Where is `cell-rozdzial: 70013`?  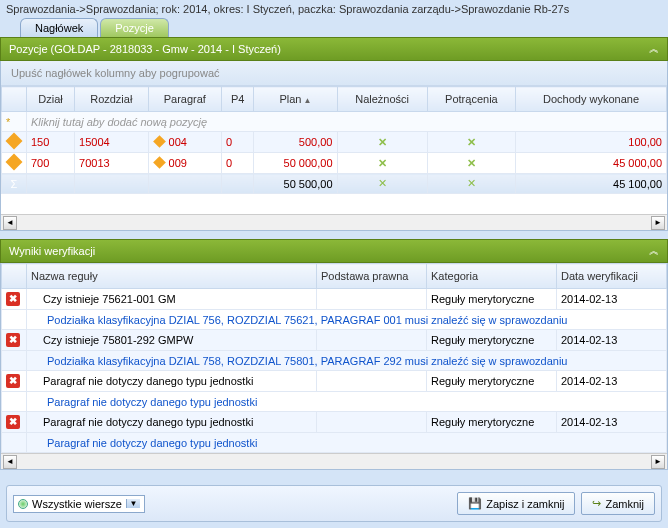 cell-rozdzial: 70013 is located at coordinates (112, 164).